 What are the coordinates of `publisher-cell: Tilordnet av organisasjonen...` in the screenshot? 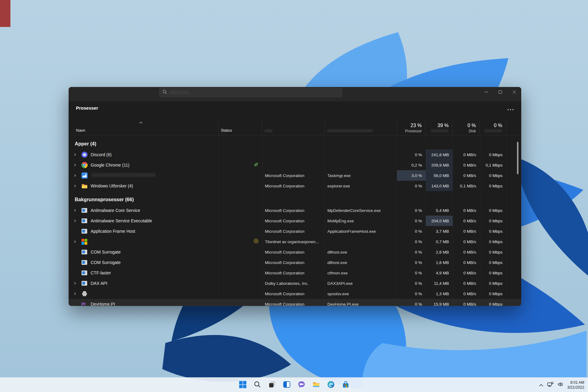 It's located at (293, 242).